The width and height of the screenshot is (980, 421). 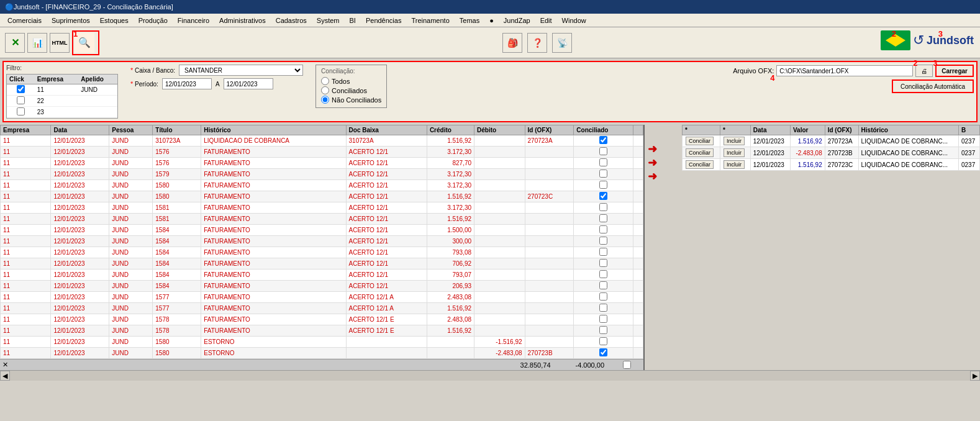 What do you see at coordinates (955, 71) in the screenshot?
I see `carregar-button: Carregar` at bounding box center [955, 71].